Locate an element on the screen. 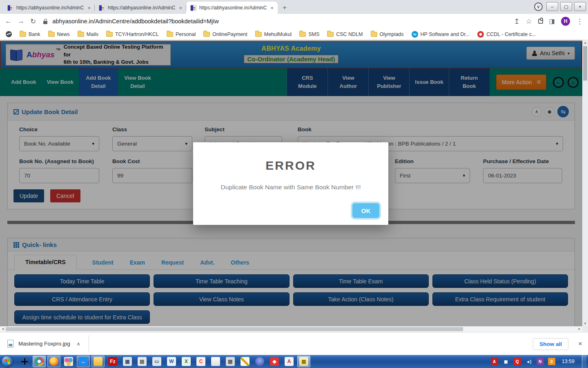  bookmark-label: Olympiads is located at coordinates (392, 34).